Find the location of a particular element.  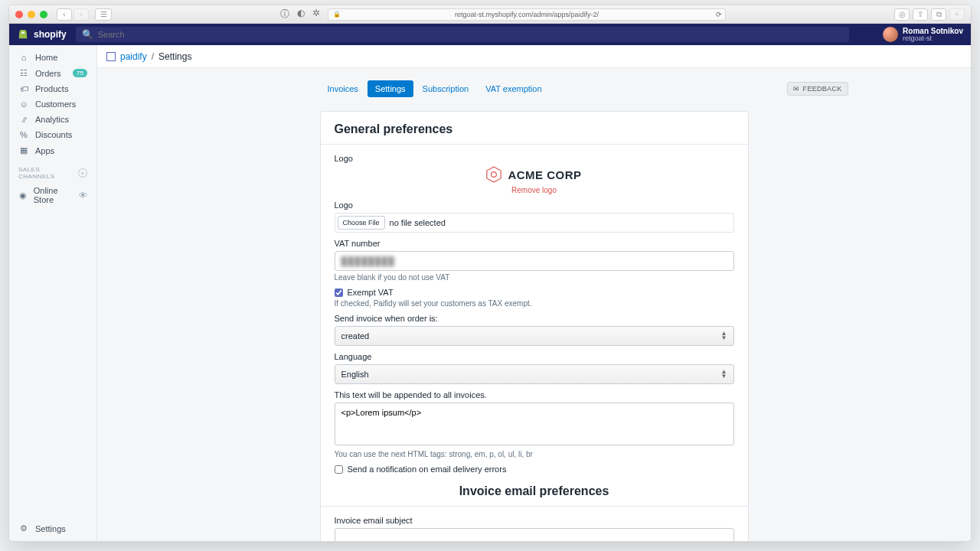

gear-icon: ⚙ is located at coordinates (24, 528).